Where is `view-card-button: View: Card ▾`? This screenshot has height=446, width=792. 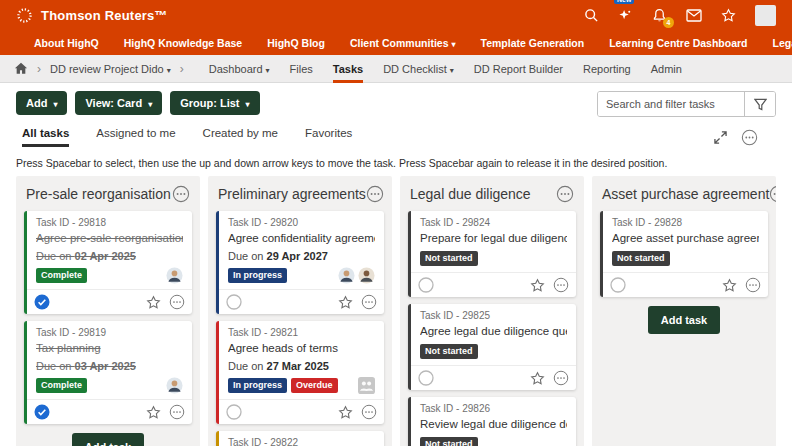 view-card-button: View: Card ▾ is located at coordinates (118, 103).